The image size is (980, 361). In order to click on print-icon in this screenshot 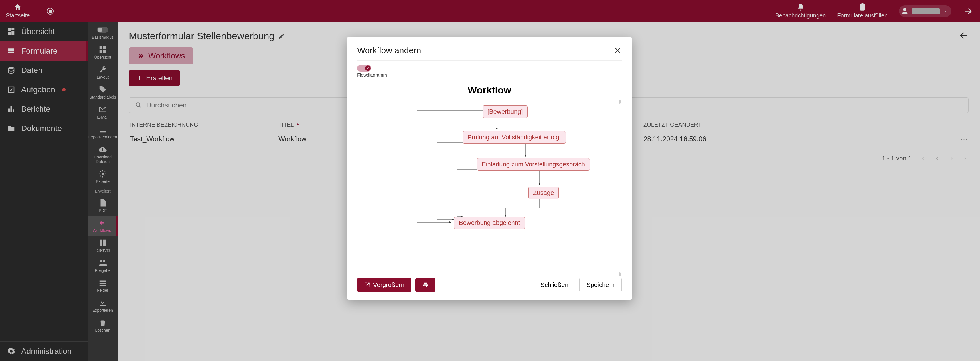, I will do `click(425, 285)`.